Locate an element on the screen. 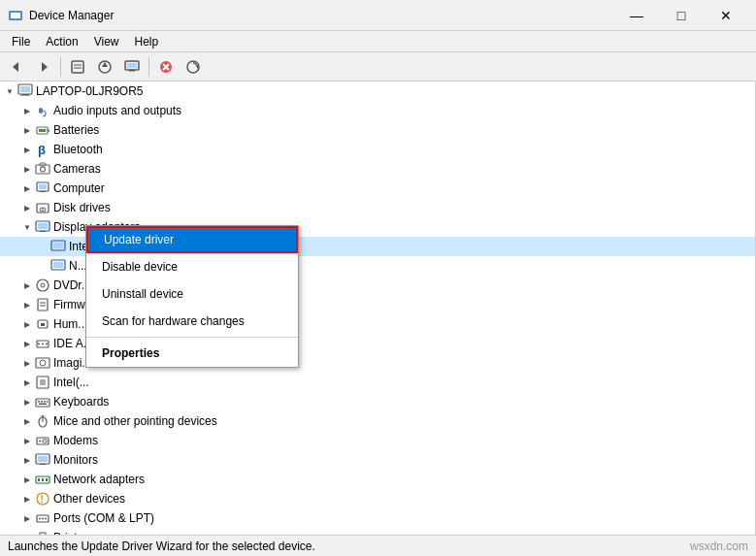 The height and width of the screenshot is (556, 756). mice-icon is located at coordinates (43, 421).